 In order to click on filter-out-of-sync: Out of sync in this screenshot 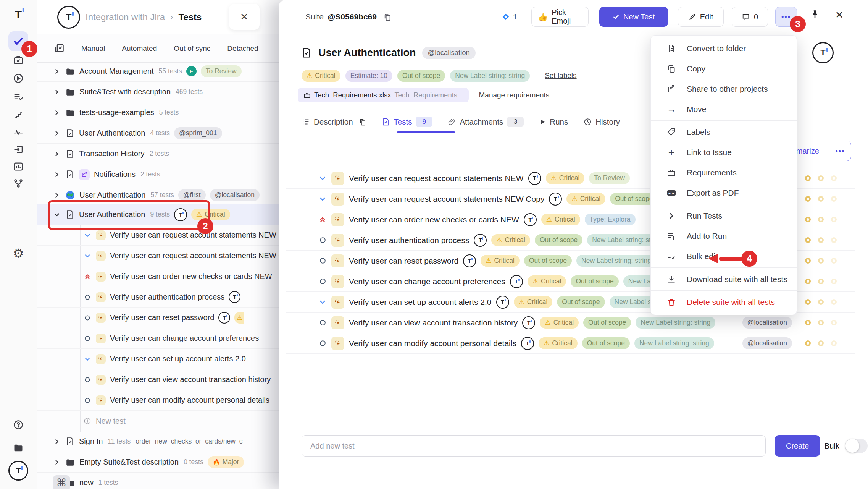, I will do `click(192, 49)`.